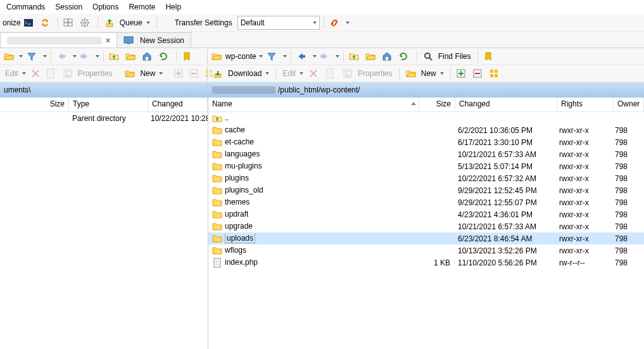  What do you see at coordinates (426, 130) in the screenshot?
I see `list-item: cache6/2/2021 10:36:05 PMrwxr-xr-x798` at bounding box center [426, 130].